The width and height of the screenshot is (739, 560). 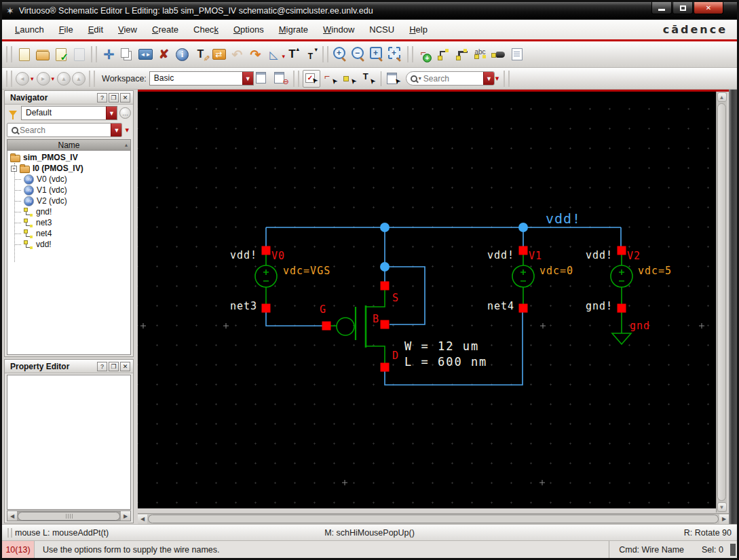 What do you see at coordinates (683, 8) in the screenshot?
I see `maximize-button` at bounding box center [683, 8].